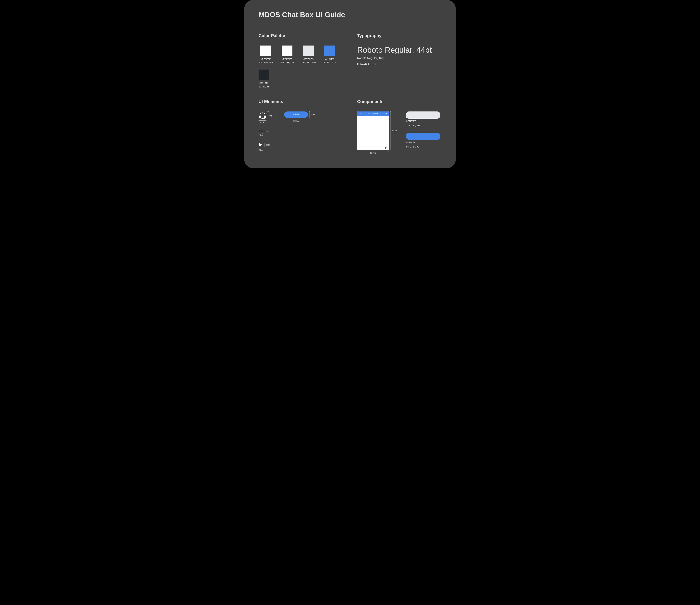 This screenshot has height=605, width=700. I want to click on chat-window: Chat with us, so click(373, 131).